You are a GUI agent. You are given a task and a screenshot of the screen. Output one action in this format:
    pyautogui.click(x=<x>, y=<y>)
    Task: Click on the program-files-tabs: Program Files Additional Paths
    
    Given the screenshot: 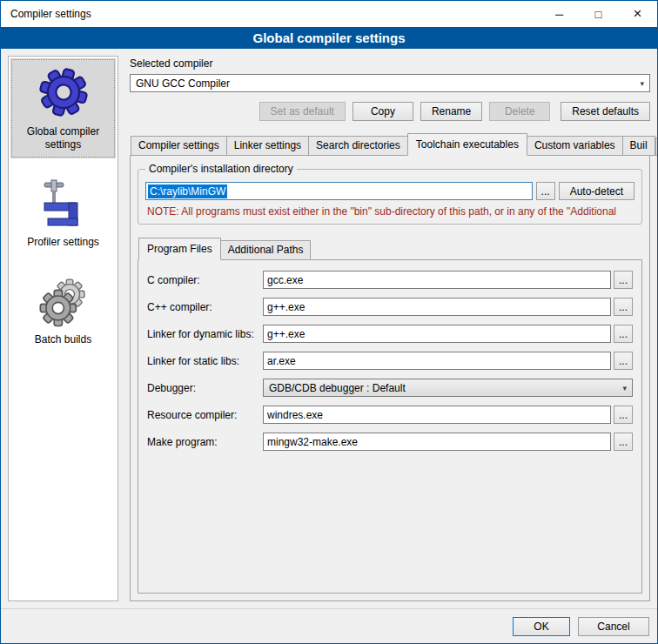 What is the action you would take?
    pyautogui.click(x=390, y=248)
    